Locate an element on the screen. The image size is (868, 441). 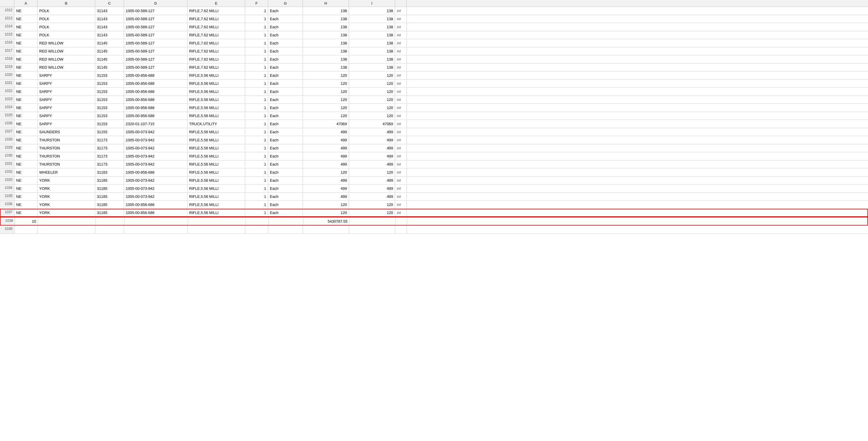
cell-fips: 31183 is located at coordinates (110, 172).